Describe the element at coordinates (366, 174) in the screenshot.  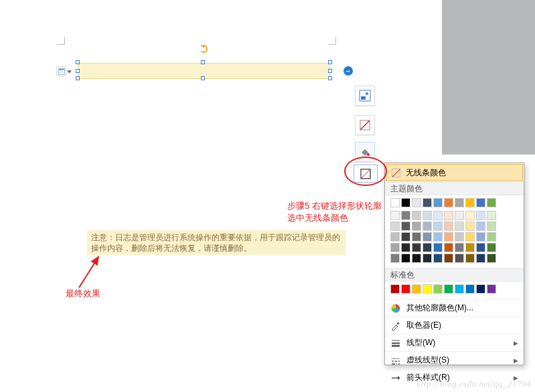
I see `shape-outline-button` at that location.